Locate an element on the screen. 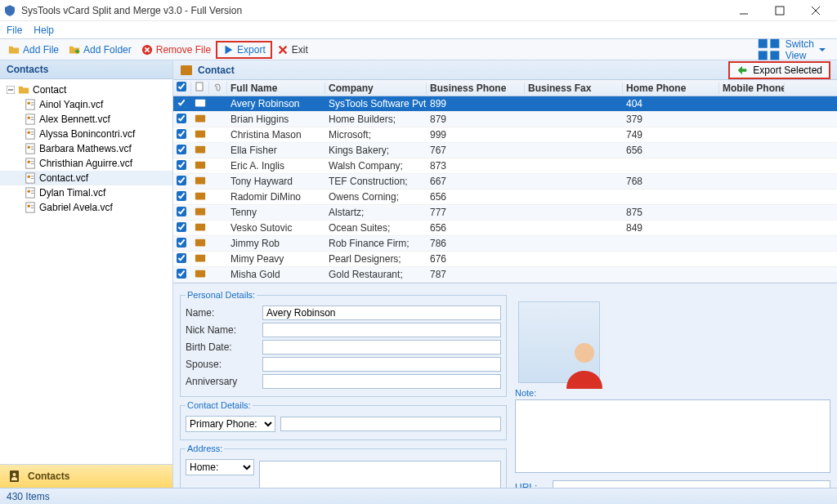  app-icon is located at coordinates (10, 11).